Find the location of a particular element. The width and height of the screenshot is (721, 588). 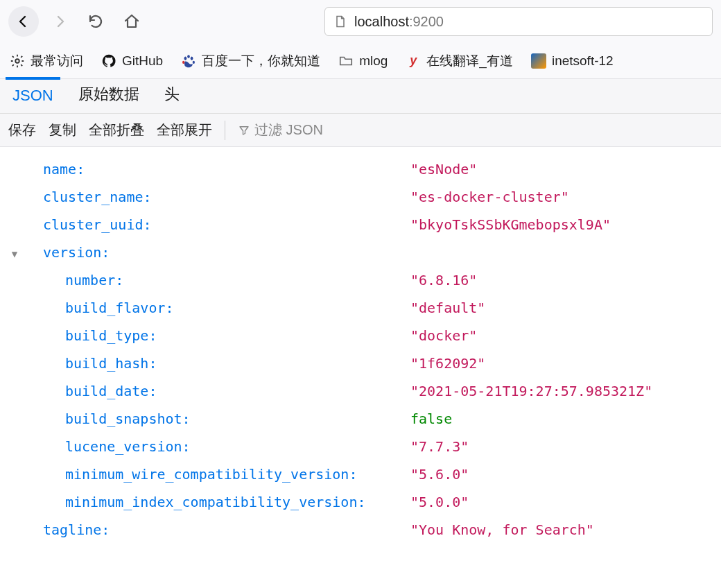

json-value: "5.0.0" is located at coordinates (440, 502).